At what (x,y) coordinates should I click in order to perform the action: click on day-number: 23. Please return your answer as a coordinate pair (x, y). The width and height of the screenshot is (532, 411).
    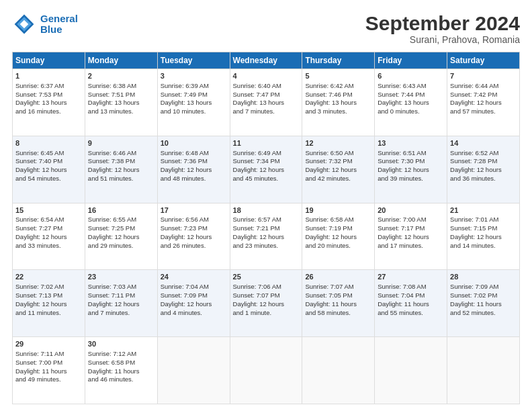
    Looking at the image, I should click on (121, 277).